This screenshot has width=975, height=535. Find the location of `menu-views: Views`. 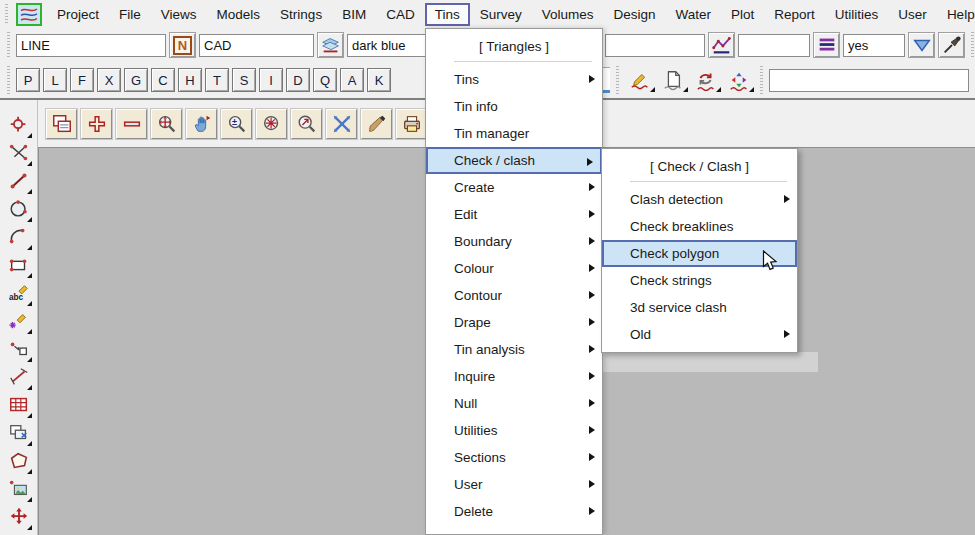

menu-views: Views is located at coordinates (179, 14).